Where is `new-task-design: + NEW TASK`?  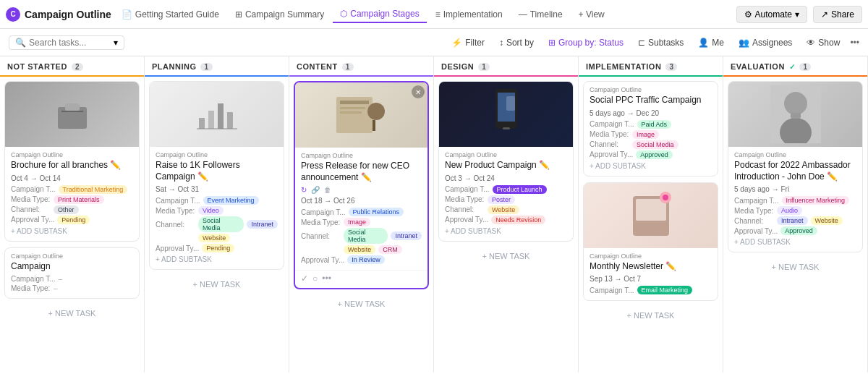 new-task-design: + NEW TASK is located at coordinates (506, 256).